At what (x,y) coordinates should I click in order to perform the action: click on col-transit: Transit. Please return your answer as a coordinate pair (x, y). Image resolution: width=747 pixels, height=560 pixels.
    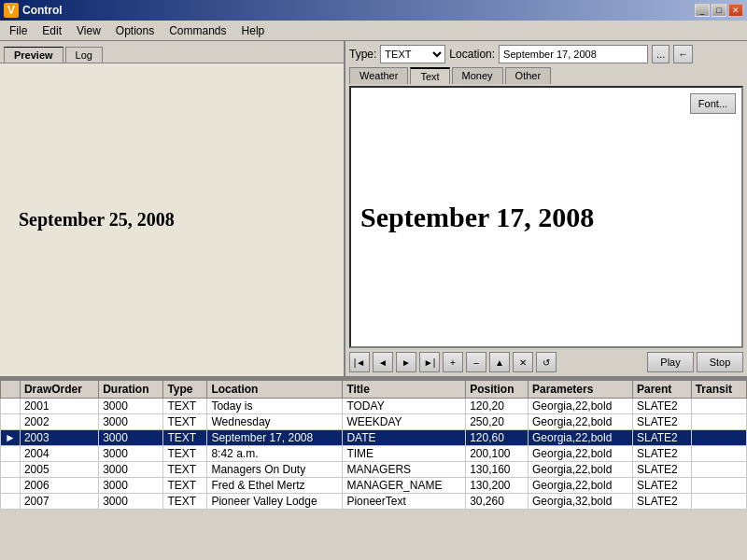
    Looking at the image, I should click on (719, 390).